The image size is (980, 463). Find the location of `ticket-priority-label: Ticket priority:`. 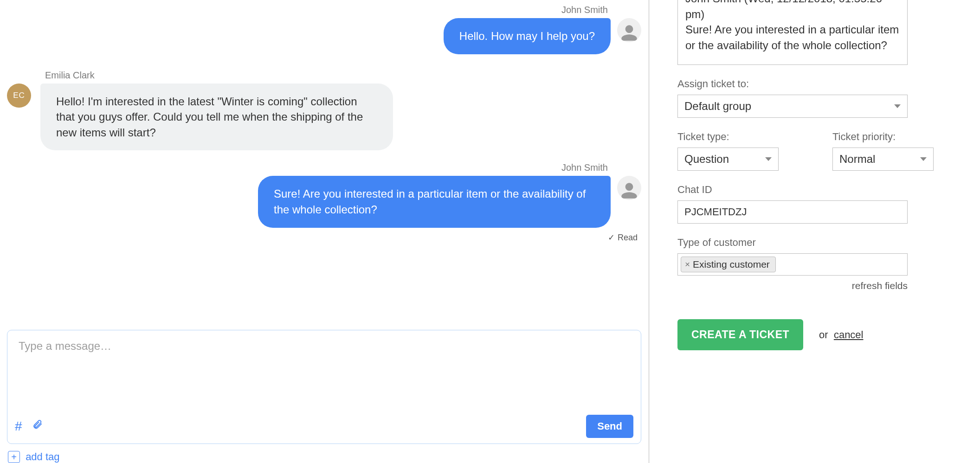

ticket-priority-label: Ticket priority: is located at coordinates (897, 137).